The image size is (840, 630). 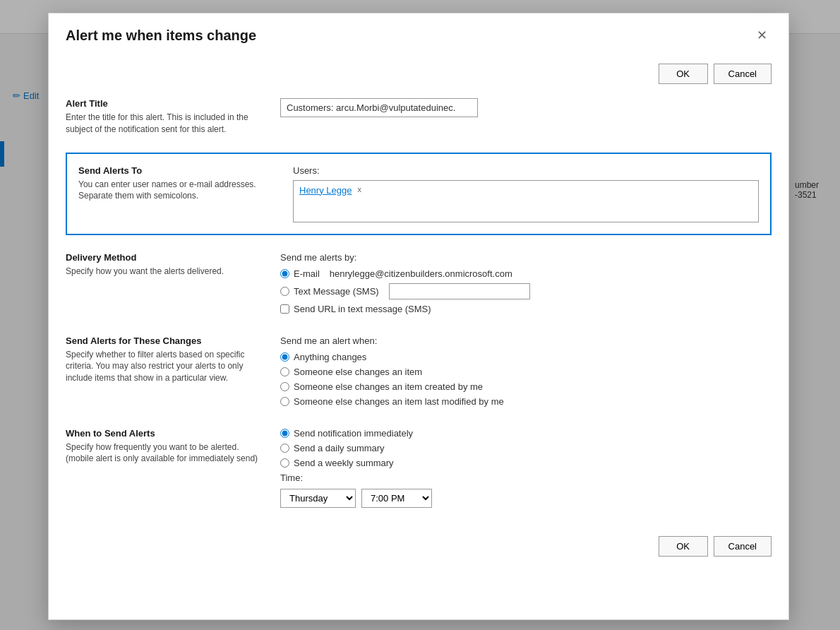 I want to click on send-daily-row: Send a daily summary, so click(x=526, y=448).